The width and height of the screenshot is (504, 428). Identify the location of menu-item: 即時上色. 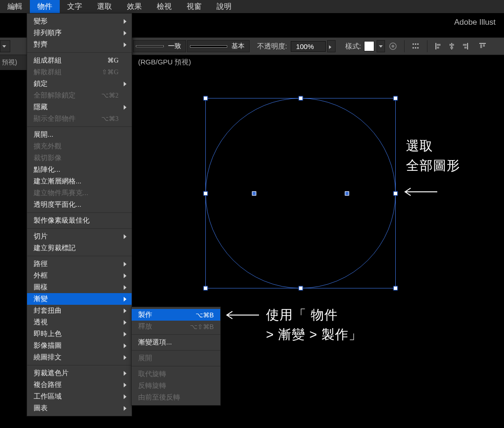
(79, 334).